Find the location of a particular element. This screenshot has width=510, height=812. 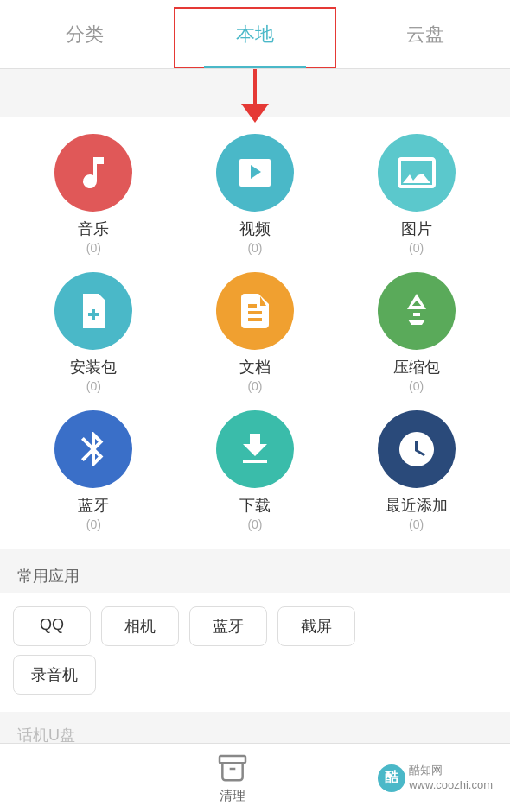

watermark-line1: 酷知网 is located at coordinates (425, 771).